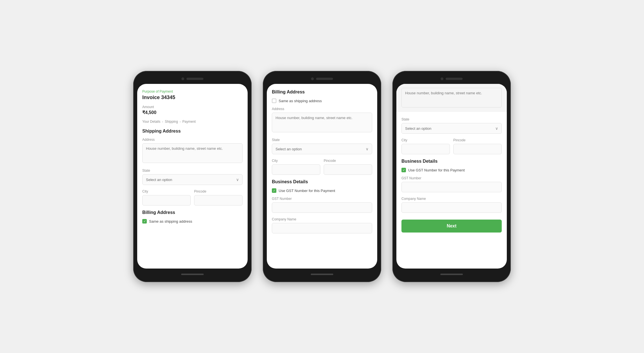  Describe the element at coordinates (192, 221) in the screenshot. I see `billing-same-as-shipping-row: ✓ Same as shipping address` at that location.